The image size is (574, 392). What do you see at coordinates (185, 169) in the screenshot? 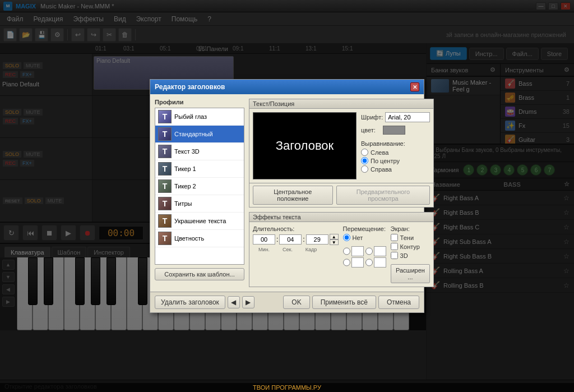
I see `profile-name: Тикер 1` at bounding box center [185, 169].